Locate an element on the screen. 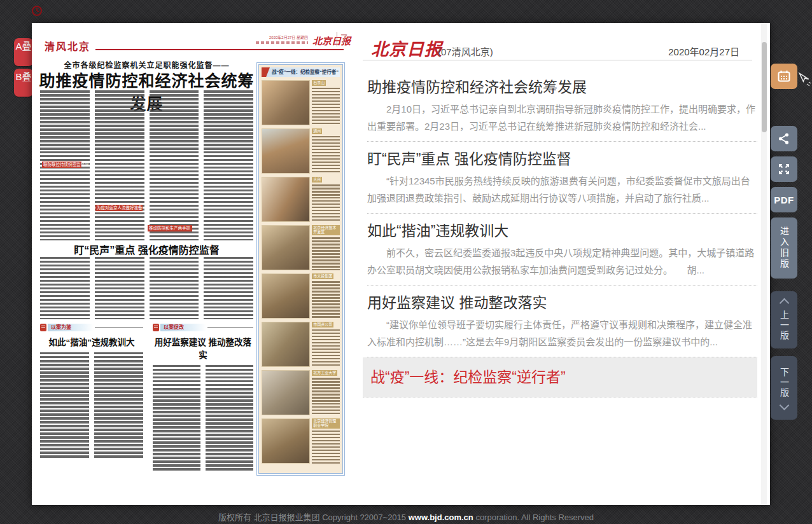  share-button is located at coordinates (784, 139).